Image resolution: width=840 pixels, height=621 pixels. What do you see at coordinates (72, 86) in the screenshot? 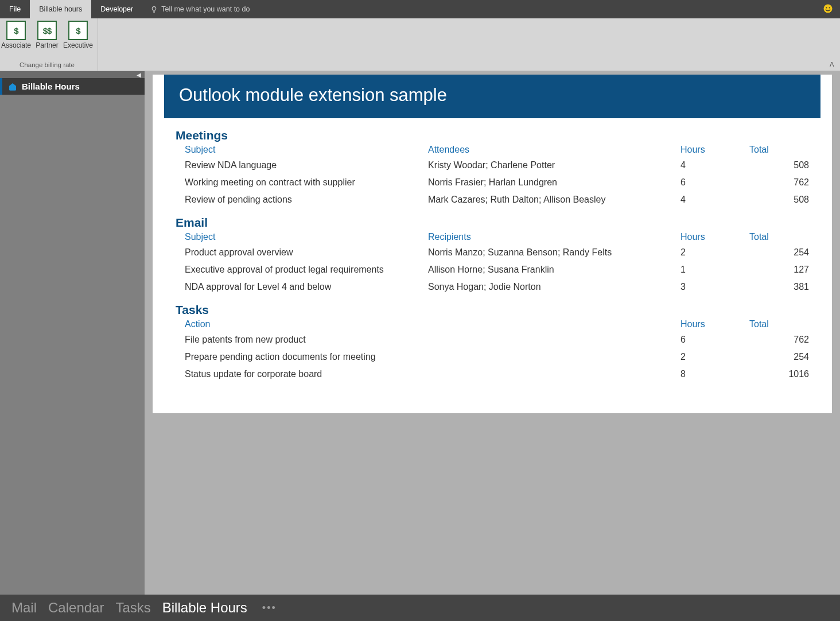
I see `sidebar-item-billable-hours: Billable Hours` at bounding box center [72, 86].